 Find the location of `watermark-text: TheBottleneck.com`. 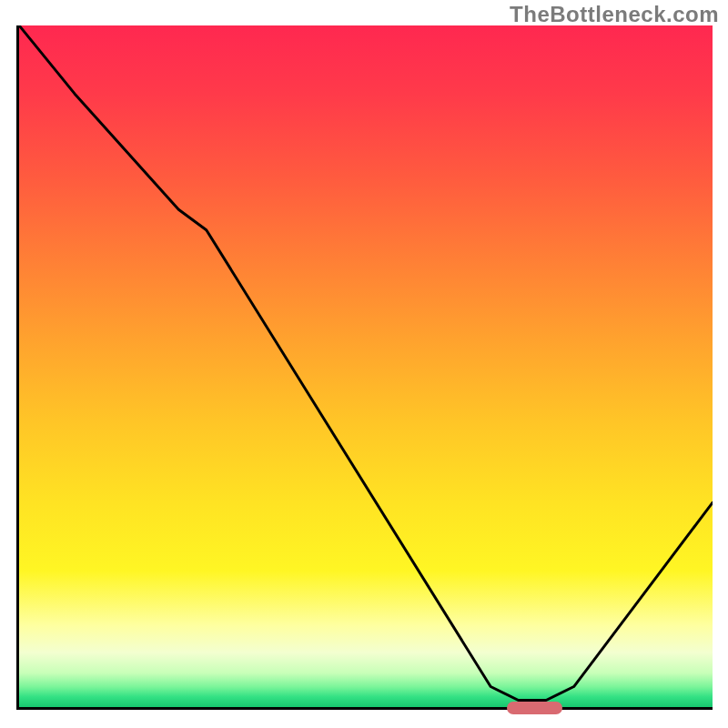

watermark-text: TheBottleneck.com is located at coordinates (614, 15).